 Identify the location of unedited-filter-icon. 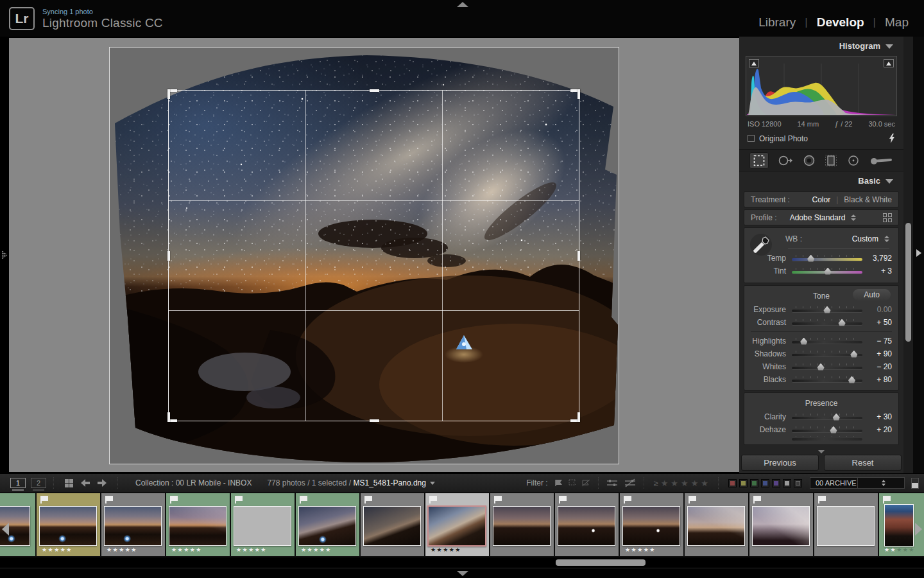
(630, 483).